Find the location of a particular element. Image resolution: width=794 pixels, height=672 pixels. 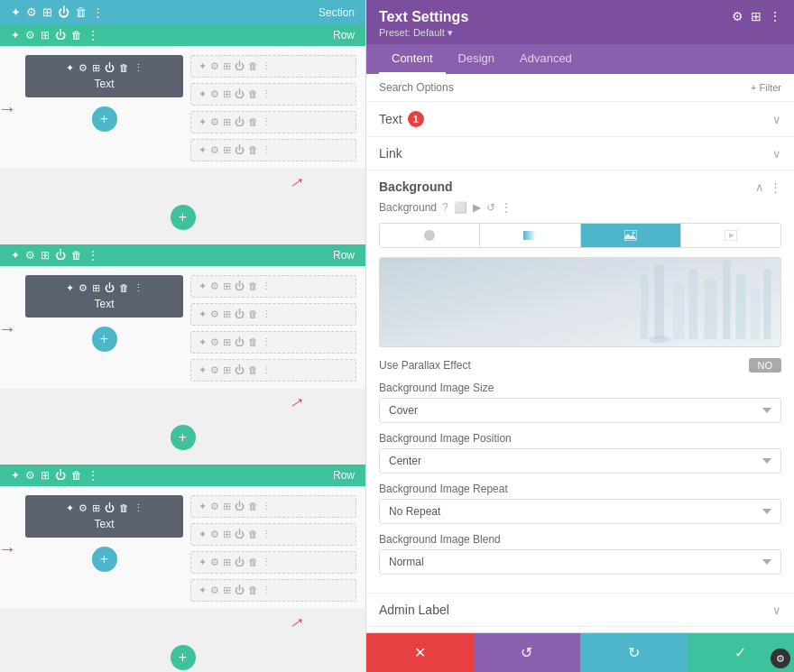

col-2-3: ✦ ⚙ ⊞ ⏻ 🗑 ⋮ is located at coordinates (273, 343).